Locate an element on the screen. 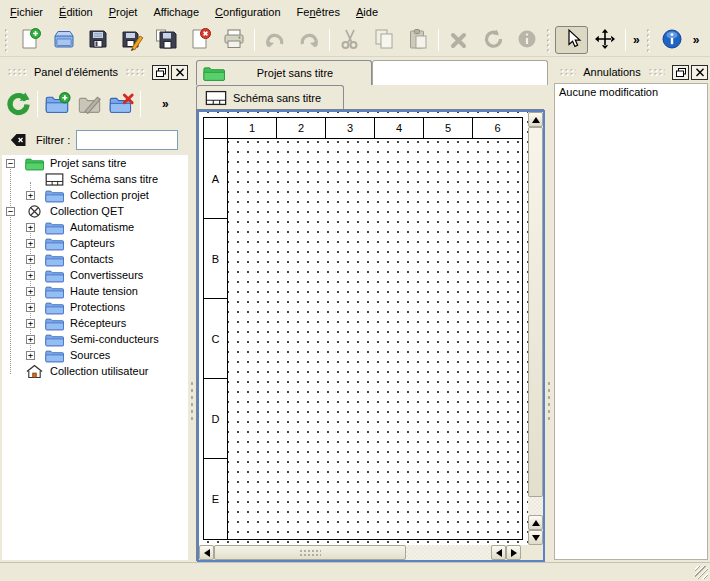 The width and height of the screenshot is (710, 581). arrow-up-icon is located at coordinates (536, 523).